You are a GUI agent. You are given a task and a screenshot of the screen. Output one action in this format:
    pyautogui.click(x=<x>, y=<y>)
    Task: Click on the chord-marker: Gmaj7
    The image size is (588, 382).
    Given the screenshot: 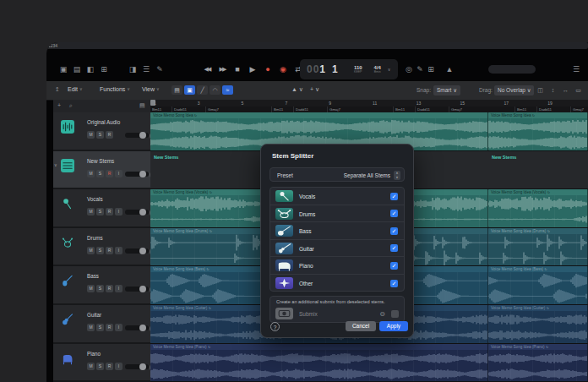 What is the action you would take?
    pyautogui.click(x=239, y=110)
    